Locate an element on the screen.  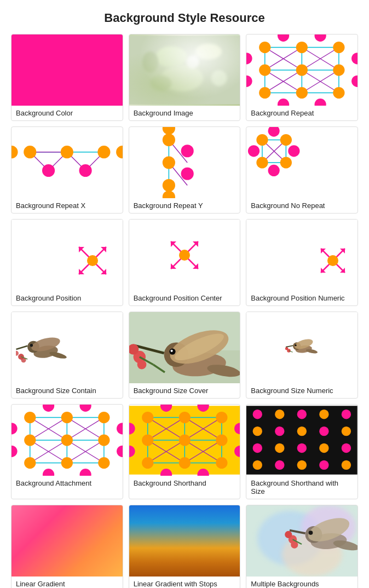
card-bg-position-numeric: Background Position Numeric is located at coordinates (302, 263).